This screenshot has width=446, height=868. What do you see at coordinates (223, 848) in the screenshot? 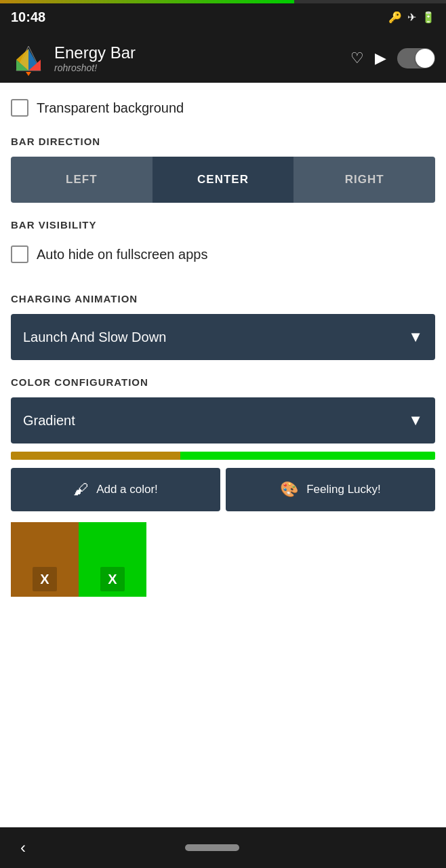
I see `bottom-nav: ‹` at bounding box center [223, 848].